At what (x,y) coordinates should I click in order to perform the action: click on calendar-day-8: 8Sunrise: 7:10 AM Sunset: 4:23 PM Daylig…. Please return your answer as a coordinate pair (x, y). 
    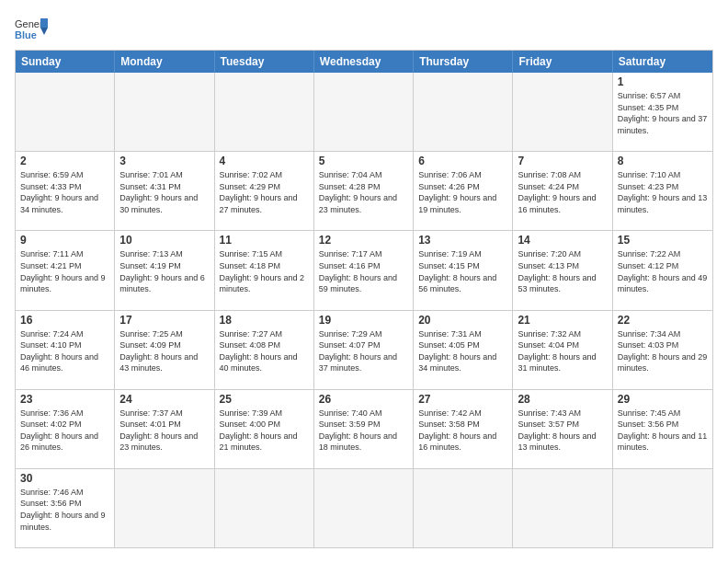
    Looking at the image, I should click on (663, 191).